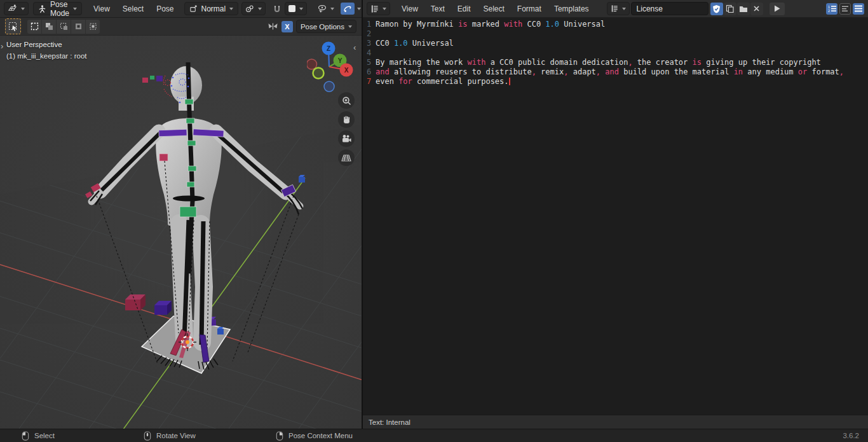 The image size is (868, 442). What do you see at coordinates (346, 120) in the screenshot?
I see `pan-hand-button` at bounding box center [346, 120].